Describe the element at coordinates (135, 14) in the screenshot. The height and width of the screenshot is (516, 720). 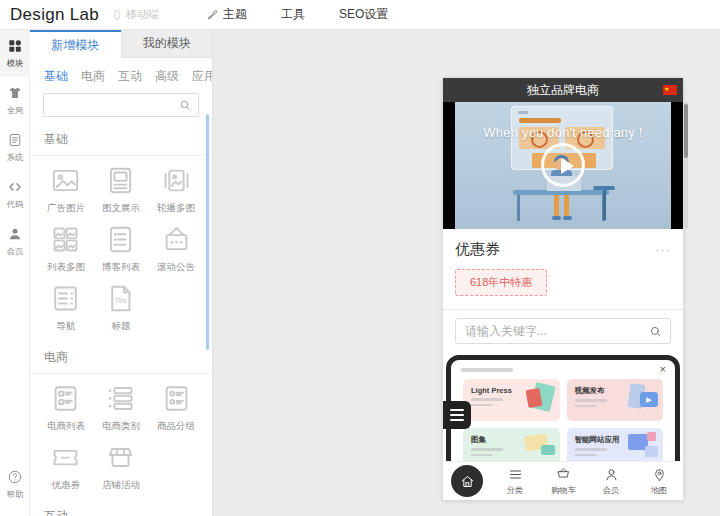
I see `device-toggle-mobile: 移动端` at that location.